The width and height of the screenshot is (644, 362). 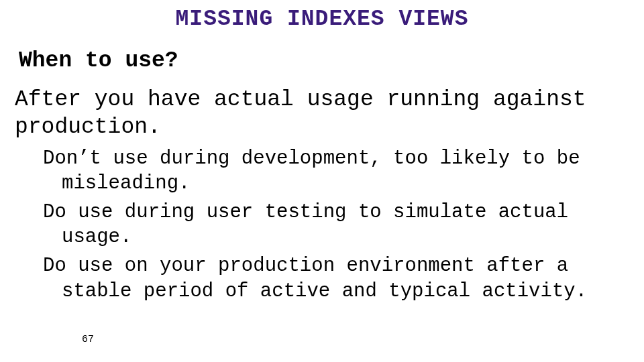 What do you see at coordinates (319, 114) in the screenshot?
I see `lead-paragraph: After you have actual usage running agai…` at bounding box center [319, 114].